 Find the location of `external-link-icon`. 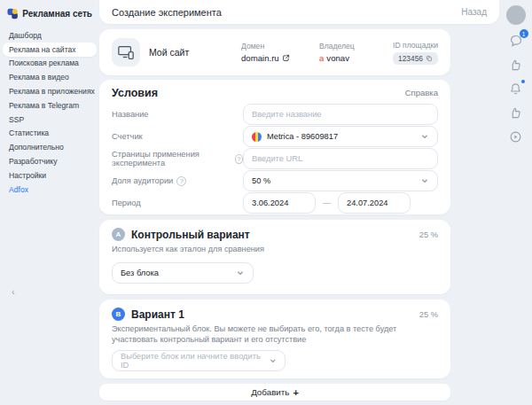

external-link-icon is located at coordinates (286, 58).